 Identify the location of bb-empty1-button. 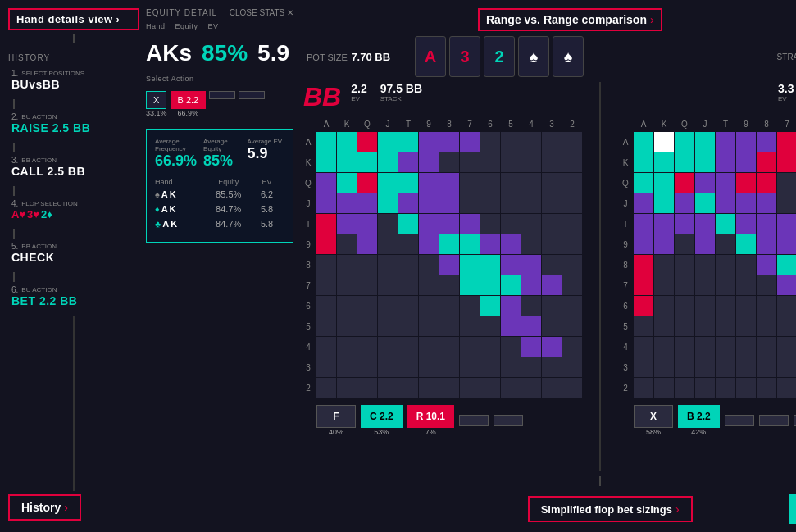
(474, 421).